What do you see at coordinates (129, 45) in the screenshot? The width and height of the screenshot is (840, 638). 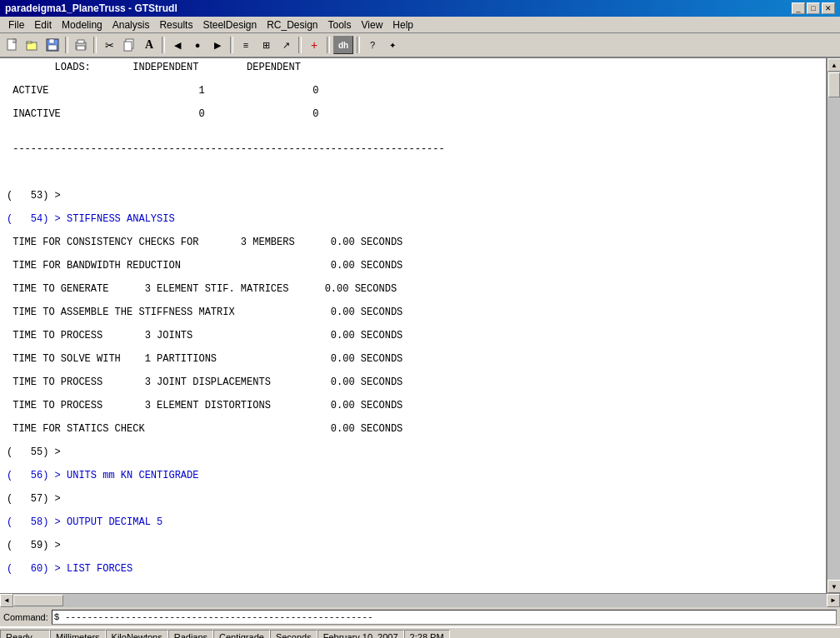 I see `toolbar-copy` at bounding box center [129, 45].